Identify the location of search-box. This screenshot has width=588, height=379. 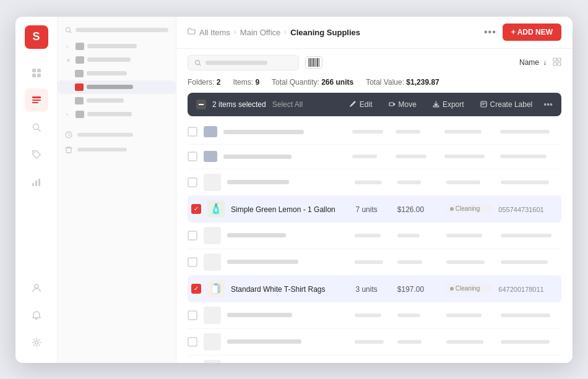
(243, 63).